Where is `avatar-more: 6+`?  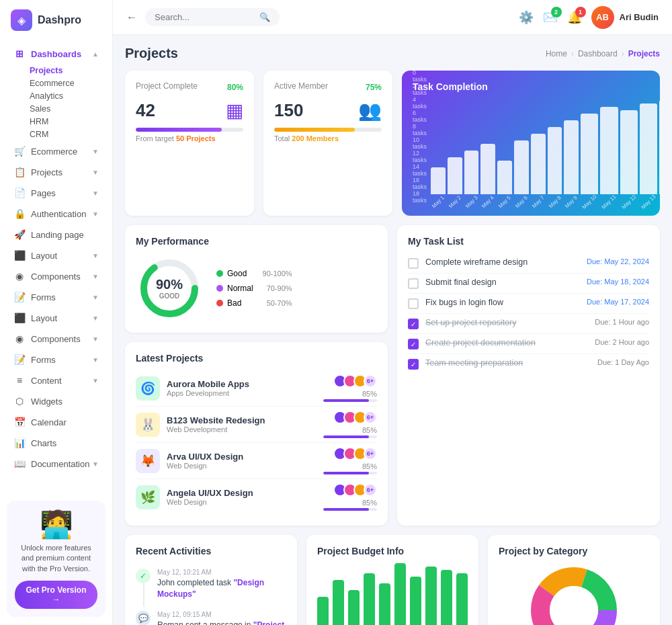 avatar-more: 6+ is located at coordinates (370, 454).